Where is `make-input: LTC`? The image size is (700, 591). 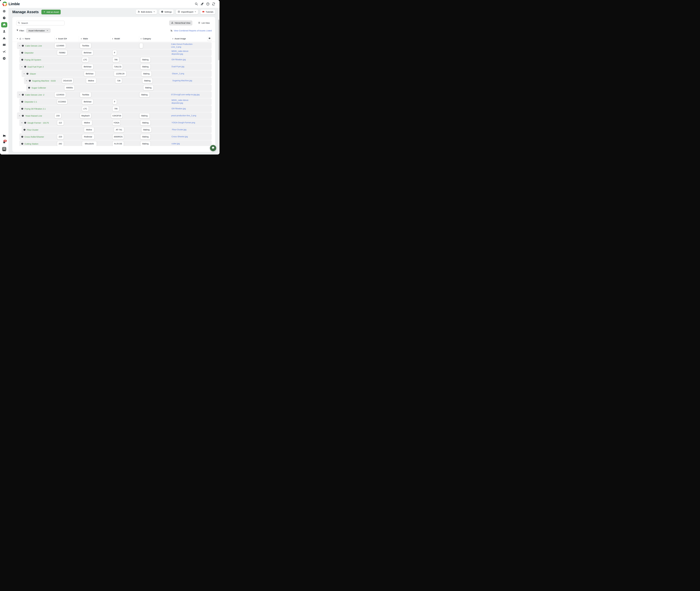 make-input: LTC is located at coordinates (85, 109).